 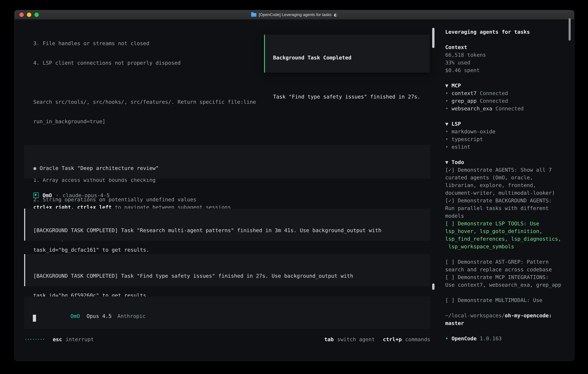 I want to click on window-titlebar: [OpenCode] Leveraging agents for tasks ◐, so click(x=294, y=15).